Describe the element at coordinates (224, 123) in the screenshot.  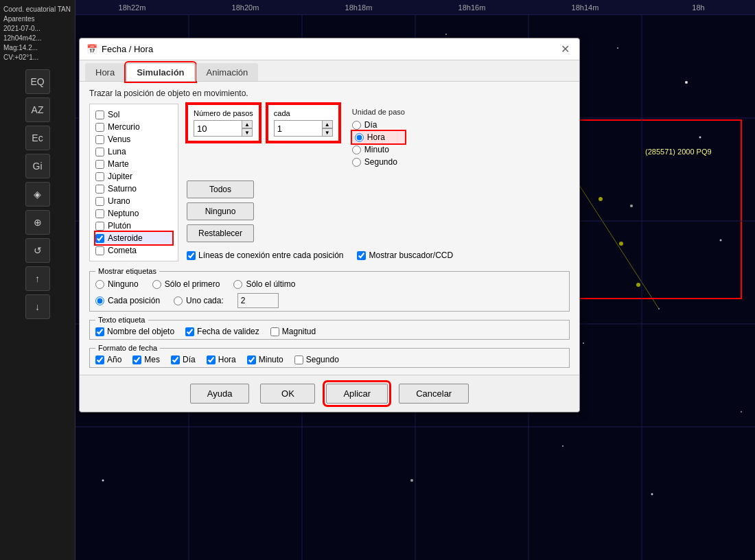
I see `numero-pasos-group: Número de pasos ▲ ▼` at that location.